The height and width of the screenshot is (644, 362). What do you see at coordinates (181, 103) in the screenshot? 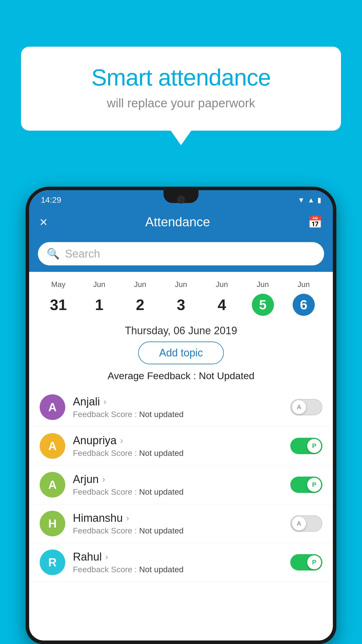
I see `bubble-subtitle: will replace your paperwork` at bounding box center [181, 103].